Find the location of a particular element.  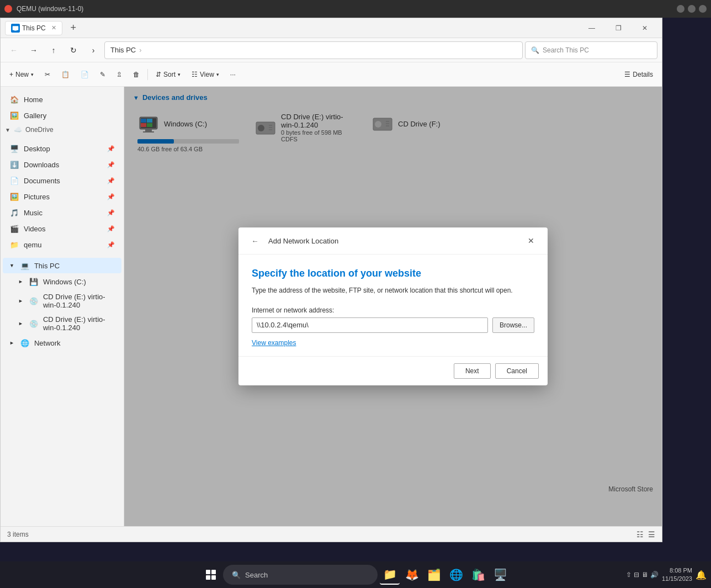

new-btn: + New ▾ is located at coordinates (22, 75).